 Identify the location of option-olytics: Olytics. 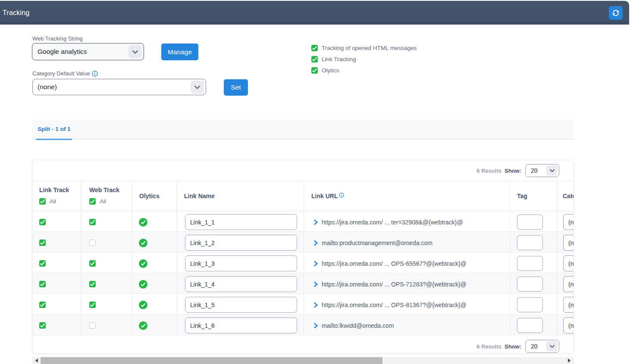
(364, 70).